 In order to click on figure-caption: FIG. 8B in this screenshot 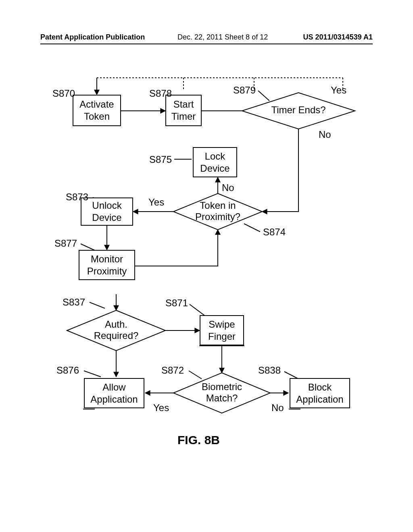, I will do `click(198, 440)`.